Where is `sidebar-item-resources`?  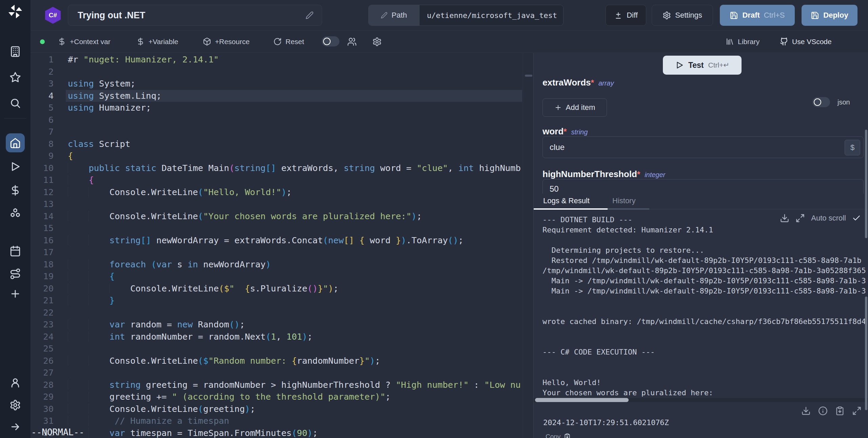 sidebar-item-resources is located at coordinates (15, 213).